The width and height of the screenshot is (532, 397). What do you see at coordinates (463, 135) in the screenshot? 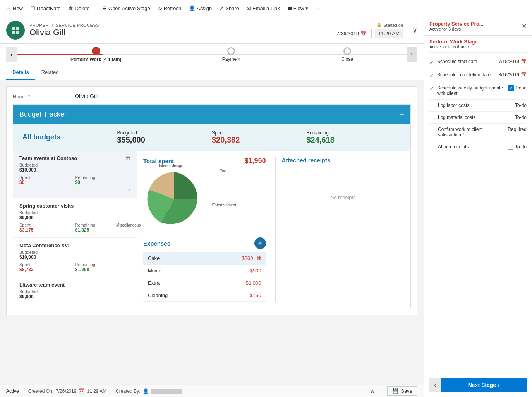
I see `required-star: *` at bounding box center [463, 135].